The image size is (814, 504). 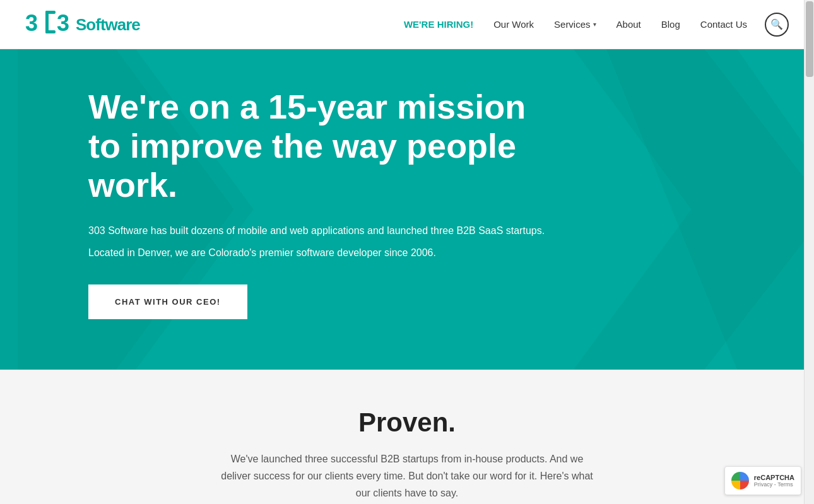 What do you see at coordinates (809, 252) in the screenshot?
I see `scrollbar` at bounding box center [809, 252].